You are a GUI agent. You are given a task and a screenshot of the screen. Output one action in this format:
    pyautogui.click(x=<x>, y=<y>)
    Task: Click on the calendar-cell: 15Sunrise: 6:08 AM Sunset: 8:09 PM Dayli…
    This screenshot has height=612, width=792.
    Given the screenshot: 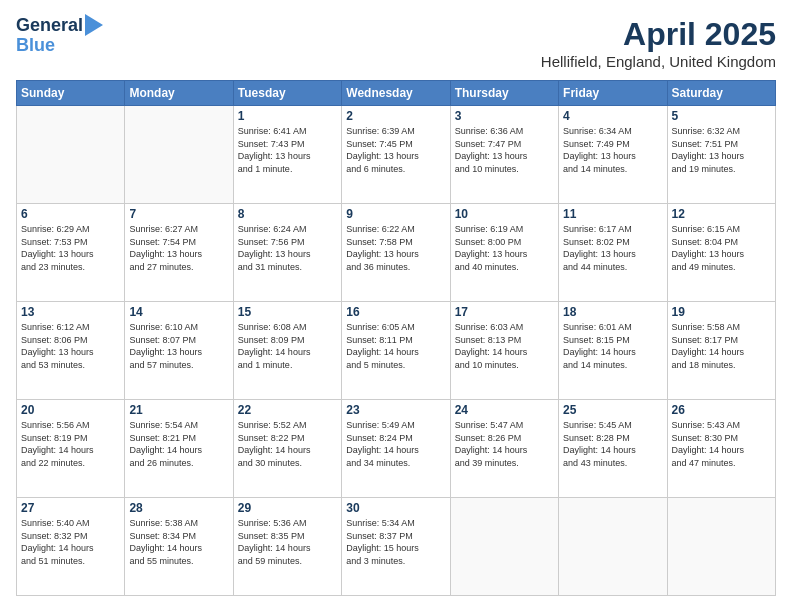 What is the action you would take?
    pyautogui.click(x=287, y=351)
    